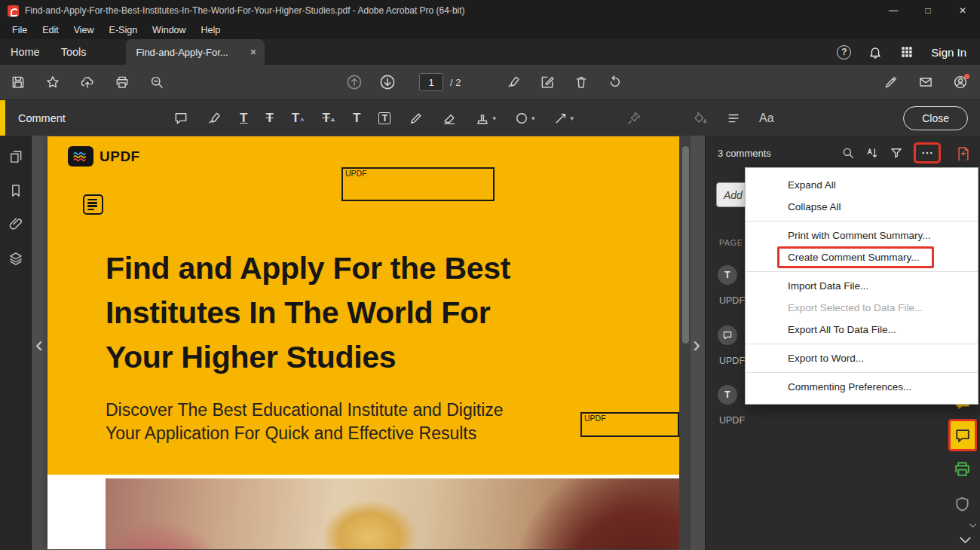 This screenshot has height=550, width=980. I want to click on apps-grid-icon, so click(907, 52).